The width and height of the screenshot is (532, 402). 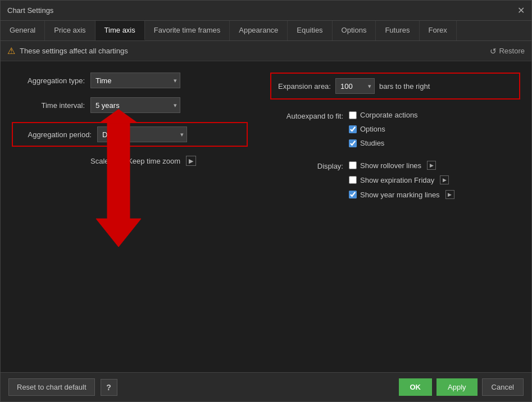 I want to click on restore-icon: ↺, so click(x=493, y=51).